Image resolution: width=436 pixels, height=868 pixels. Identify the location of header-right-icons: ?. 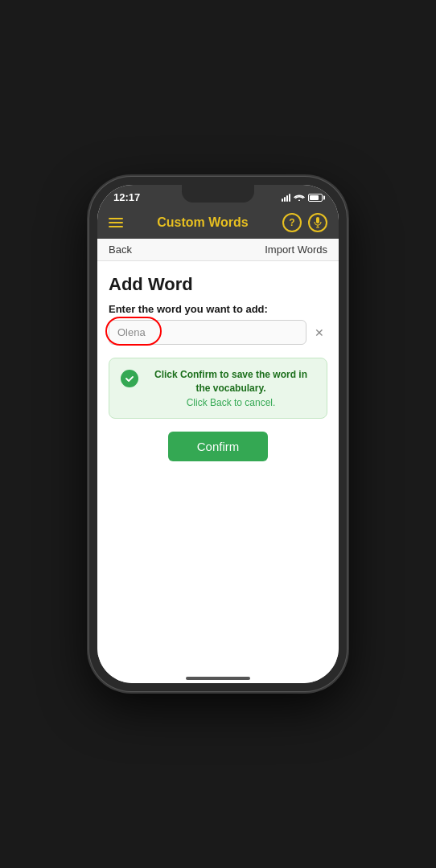
(305, 223).